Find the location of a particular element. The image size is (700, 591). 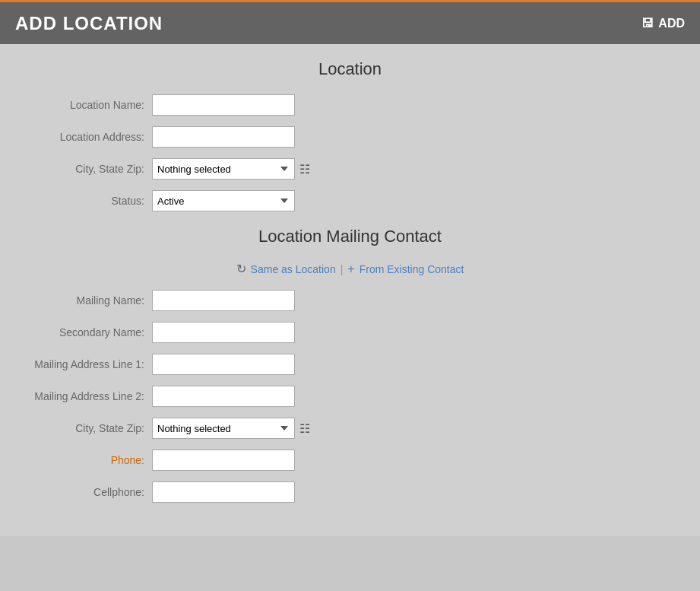

secondary-name-input is located at coordinates (223, 332).